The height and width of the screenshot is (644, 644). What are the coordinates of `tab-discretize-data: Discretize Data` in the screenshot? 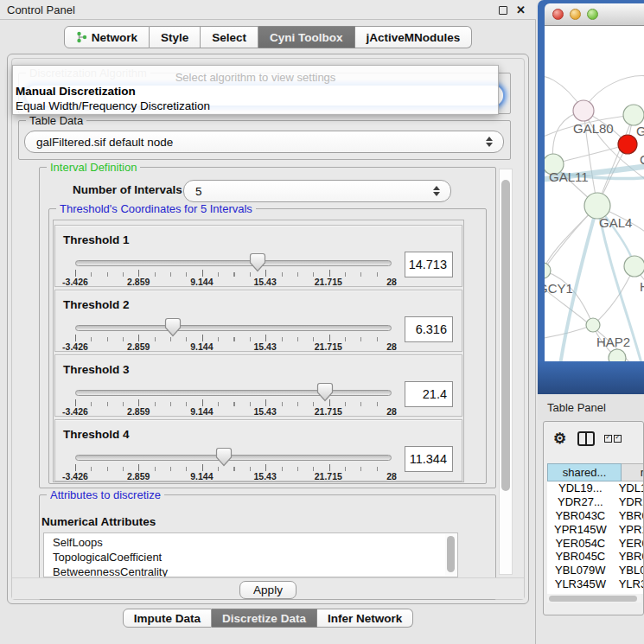 It's located at (265, 618).